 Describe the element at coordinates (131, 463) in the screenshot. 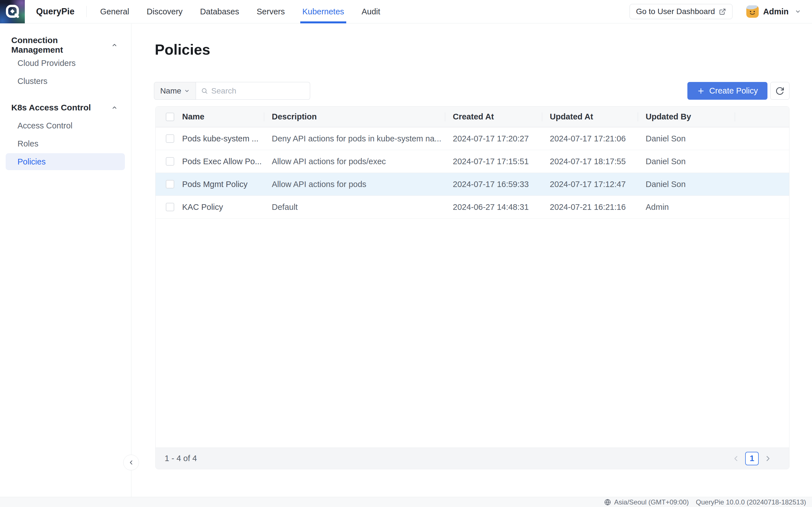

I see `sidebar-collapse-button` at that location.